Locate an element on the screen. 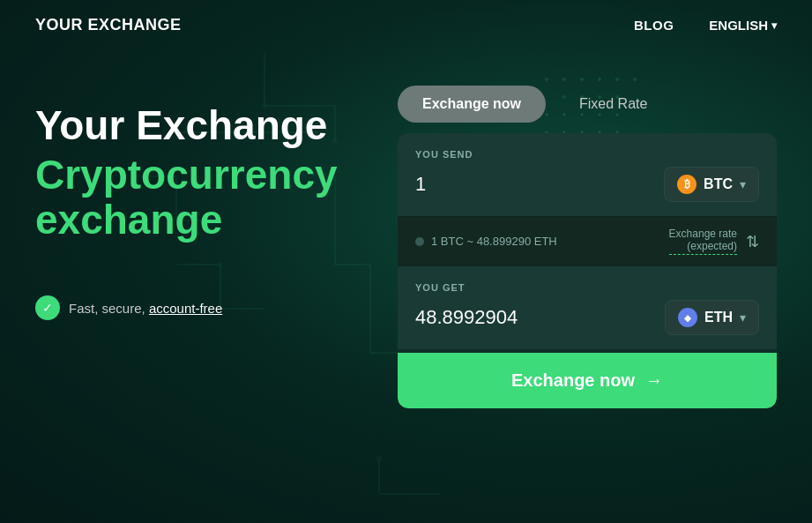 The width and height of the screenshot is (812, 523). rate-expected-text: Exchange rate (expected) is located at coordinates (704, 242).